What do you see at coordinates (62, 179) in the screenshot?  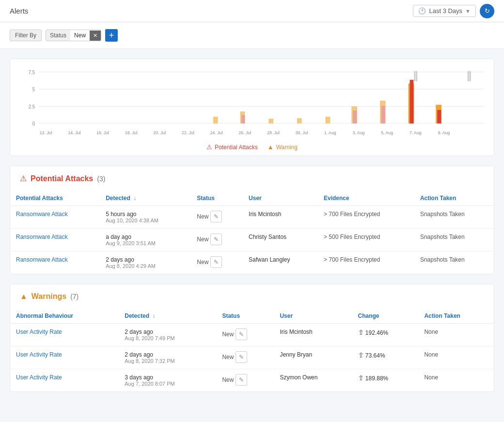 I see `potential-attacks-title: Potential Attacks` at bounding box center [62, 179].